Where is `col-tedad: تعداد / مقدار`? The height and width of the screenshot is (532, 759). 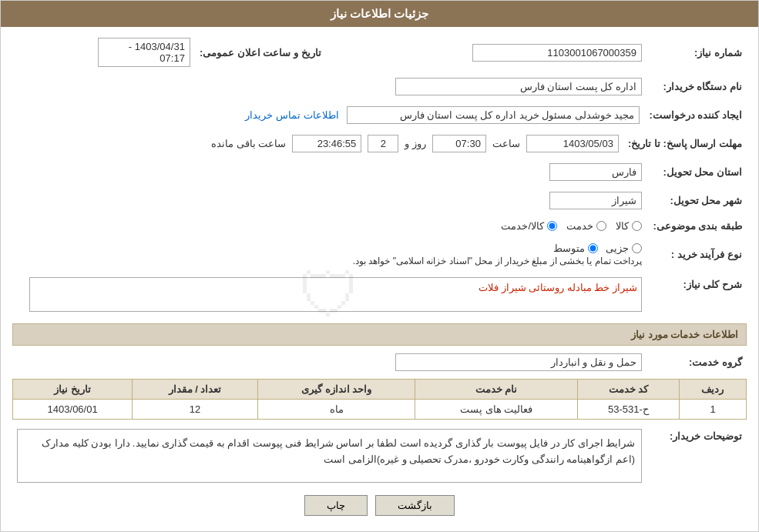 col-tedad: تعداد / مقدار is located at coordinates (195, 390).